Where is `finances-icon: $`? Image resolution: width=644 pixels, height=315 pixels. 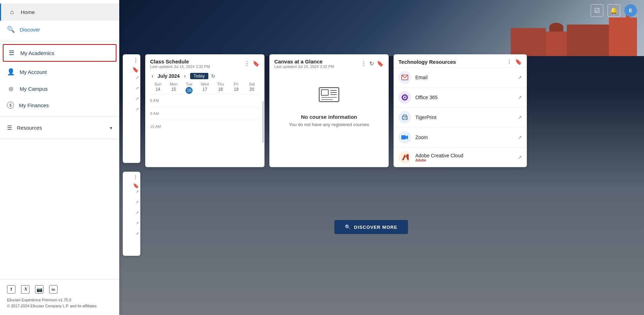
finances-icon: $ is located at coordinates (11, 105).